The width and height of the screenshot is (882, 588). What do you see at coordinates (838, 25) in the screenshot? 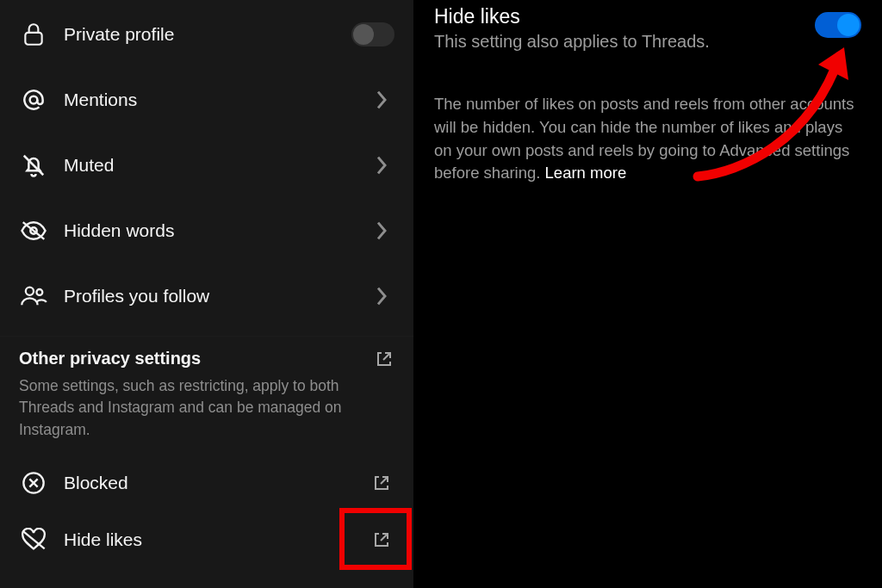
I see `hide-likes-toggle` at bounding box center [838, 25].